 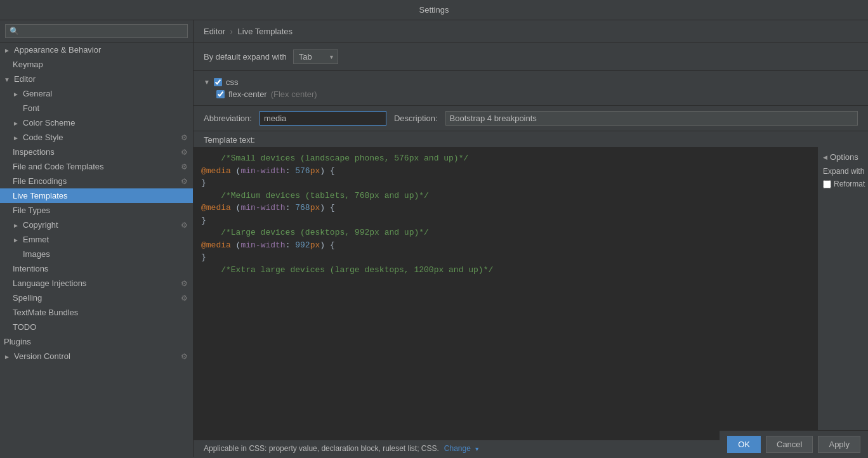 I want to click on tree-item-flex-center: flex-center (Flex center), so click(x=530, y=94).